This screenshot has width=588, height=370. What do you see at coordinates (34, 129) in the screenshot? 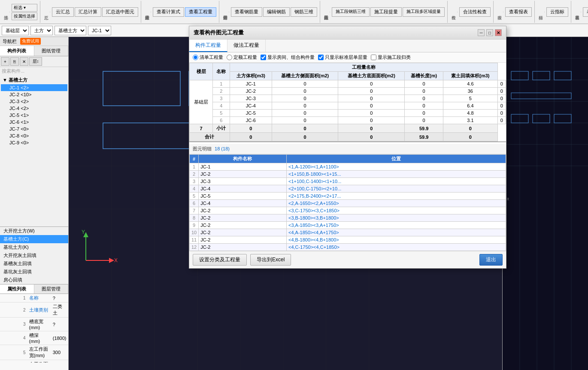
I see `tree-item-jc7: JC-7 <0>` at bounding box center [34, 129].